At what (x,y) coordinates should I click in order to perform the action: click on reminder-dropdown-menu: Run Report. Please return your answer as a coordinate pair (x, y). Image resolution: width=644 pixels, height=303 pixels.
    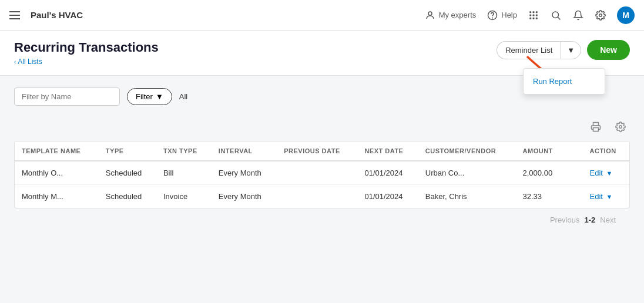
    Looking at the image, I should click on (564, 81).